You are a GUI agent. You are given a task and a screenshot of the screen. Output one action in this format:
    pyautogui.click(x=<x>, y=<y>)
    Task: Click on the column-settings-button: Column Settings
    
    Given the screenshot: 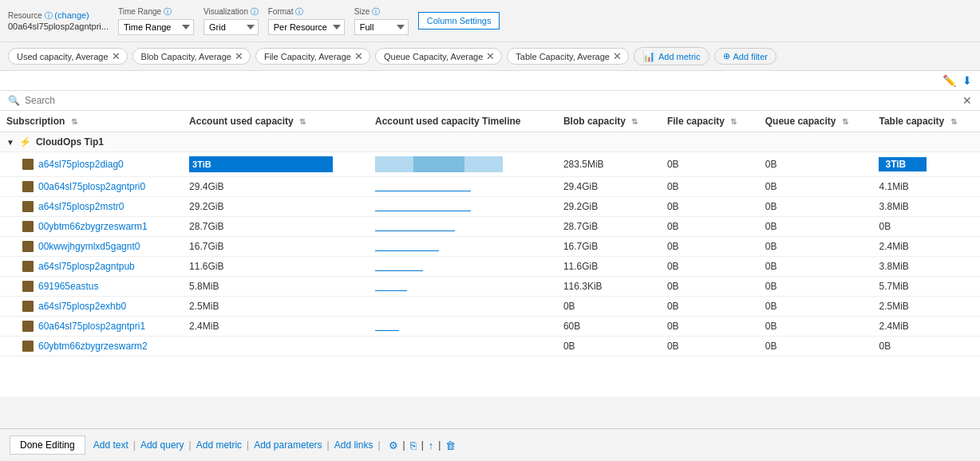 What is the action you would take?
    pyautogui.click(x=460, y=21)
    